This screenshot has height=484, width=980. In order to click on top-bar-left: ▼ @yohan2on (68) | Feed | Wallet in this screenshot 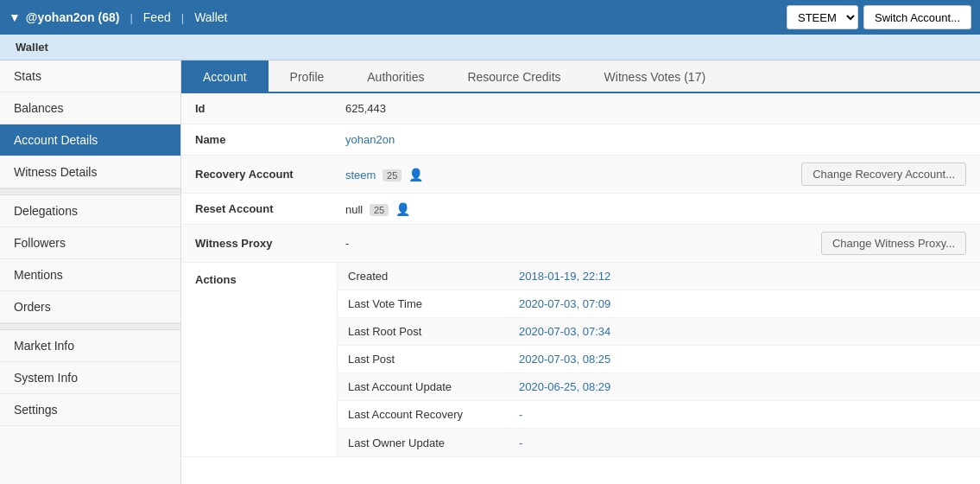, I will do `click(397, 17)`.